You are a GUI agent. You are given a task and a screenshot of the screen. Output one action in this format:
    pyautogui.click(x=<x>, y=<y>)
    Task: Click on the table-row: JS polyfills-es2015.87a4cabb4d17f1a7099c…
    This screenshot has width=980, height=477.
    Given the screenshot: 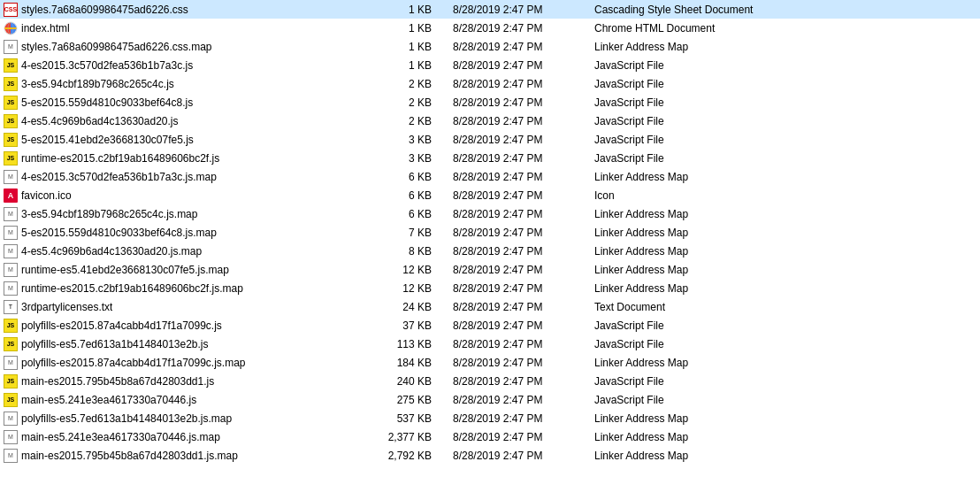 What is the action you would take?
    pyautogui.click(x=490, y=326)
    